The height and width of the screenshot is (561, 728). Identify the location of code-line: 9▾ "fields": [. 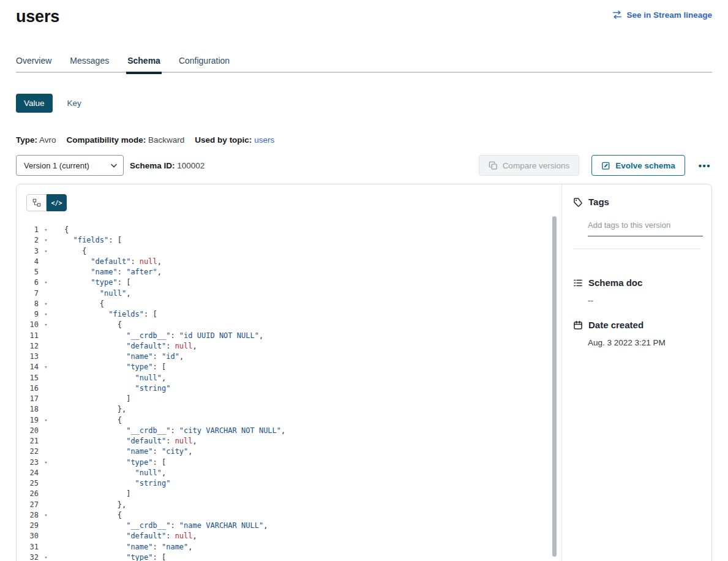
(294, 315).